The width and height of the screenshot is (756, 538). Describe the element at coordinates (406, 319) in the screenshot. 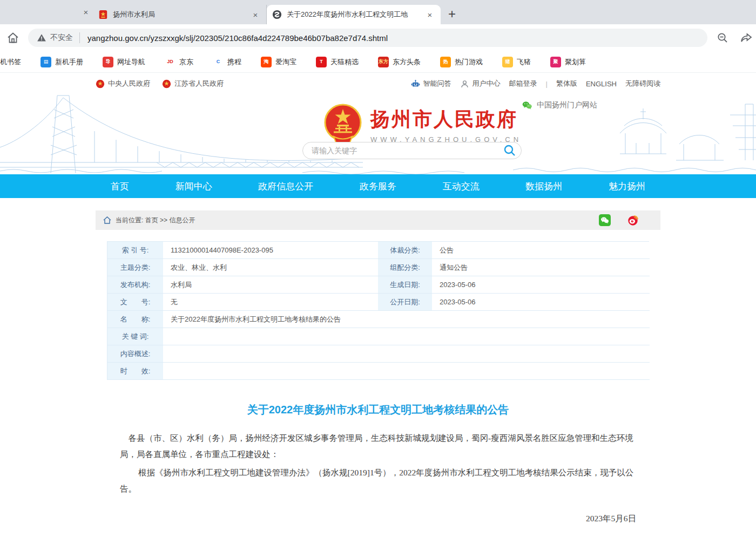

I see `meta-value-cell: 关于2022年度扬州市水利工程文明工地考核结果的公告` at that location.